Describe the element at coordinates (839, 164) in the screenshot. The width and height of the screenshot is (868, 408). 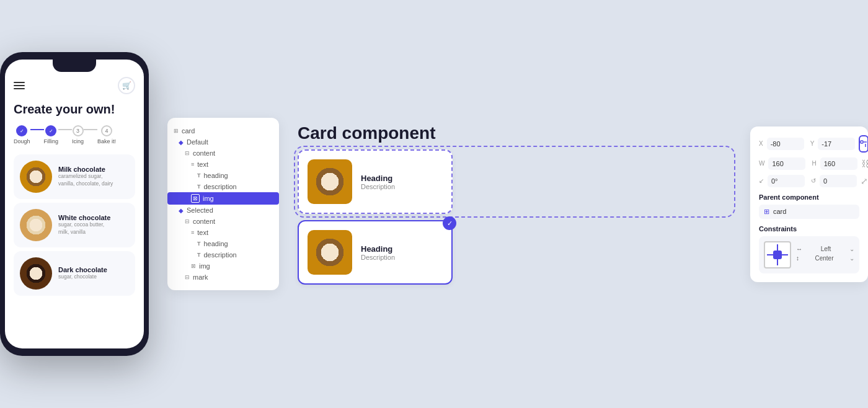
I see `prop-input-h` at that location.